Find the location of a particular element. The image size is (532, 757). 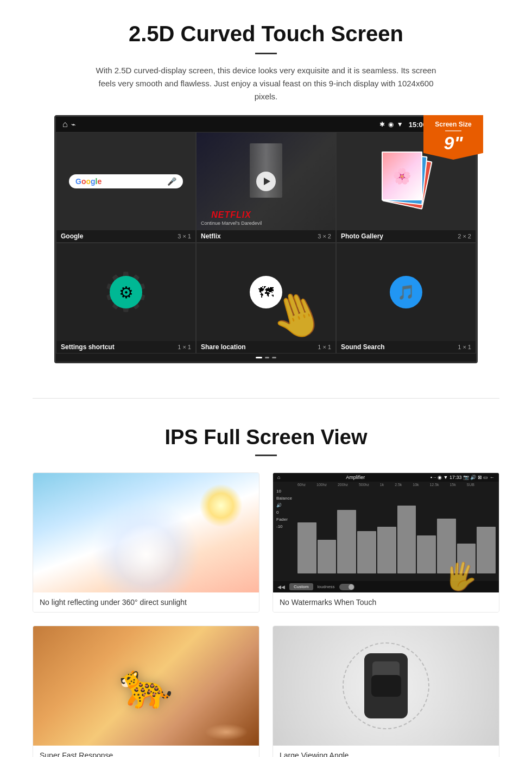

car-feature-card: ▲ Large Viewing Angle is located at coordinates (386, 691).